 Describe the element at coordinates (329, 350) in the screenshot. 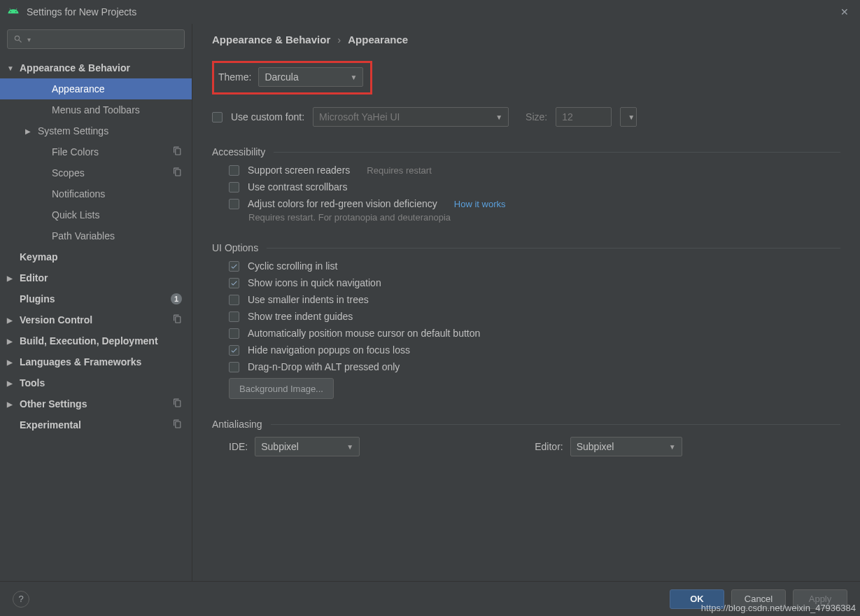

I see `ui-option-label: Hide navigation popups on focus loss` at that location.